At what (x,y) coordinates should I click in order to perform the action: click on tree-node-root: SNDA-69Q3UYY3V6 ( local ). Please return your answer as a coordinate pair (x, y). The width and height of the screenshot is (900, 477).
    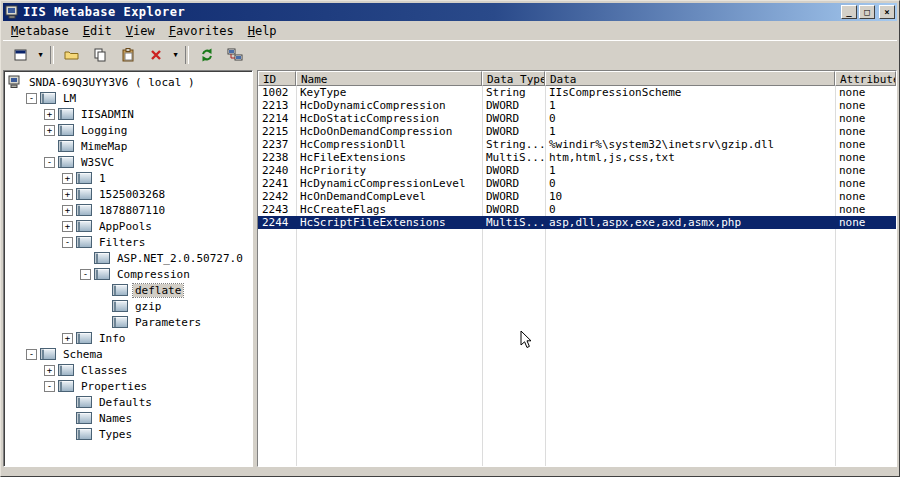
    Looking at the image, I should click on (128, 82).